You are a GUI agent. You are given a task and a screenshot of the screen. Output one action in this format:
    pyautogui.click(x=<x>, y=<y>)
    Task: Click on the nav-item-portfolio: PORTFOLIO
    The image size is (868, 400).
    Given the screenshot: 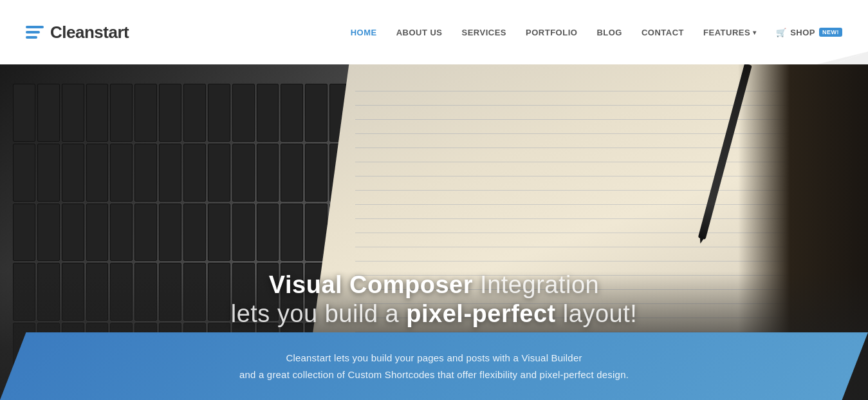 What is the action you would take?
    pyautogui.click(x=551, y=32)
    